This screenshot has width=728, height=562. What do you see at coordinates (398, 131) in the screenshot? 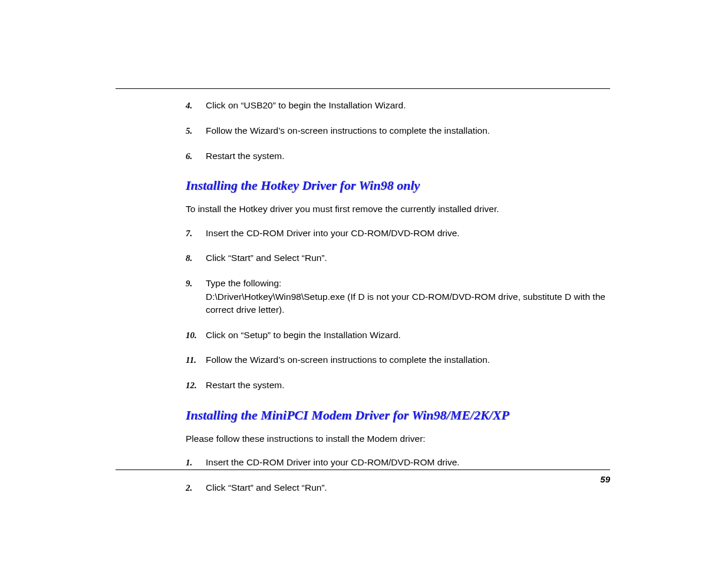
I see `list-item: 5. Follow the Wizard’s on-screen instruc…` at bounding box center [398, 131].